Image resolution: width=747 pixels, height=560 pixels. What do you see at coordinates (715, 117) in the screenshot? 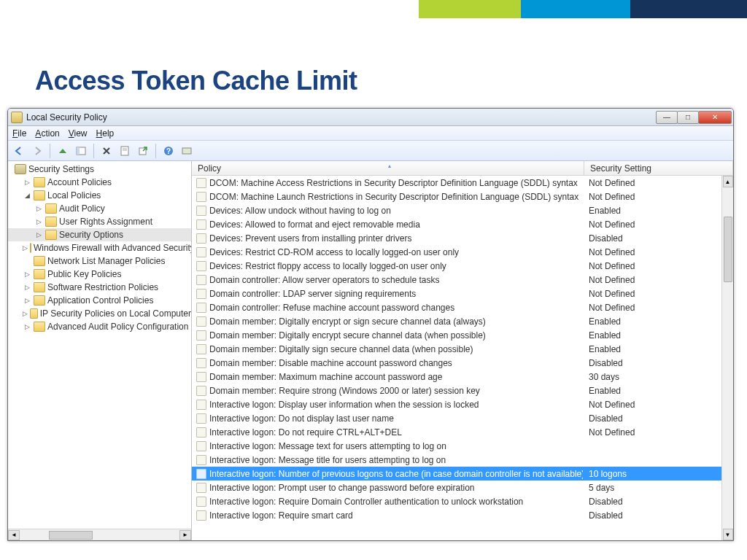
I see `close-button: ✕` at bounding box center [715, 117].